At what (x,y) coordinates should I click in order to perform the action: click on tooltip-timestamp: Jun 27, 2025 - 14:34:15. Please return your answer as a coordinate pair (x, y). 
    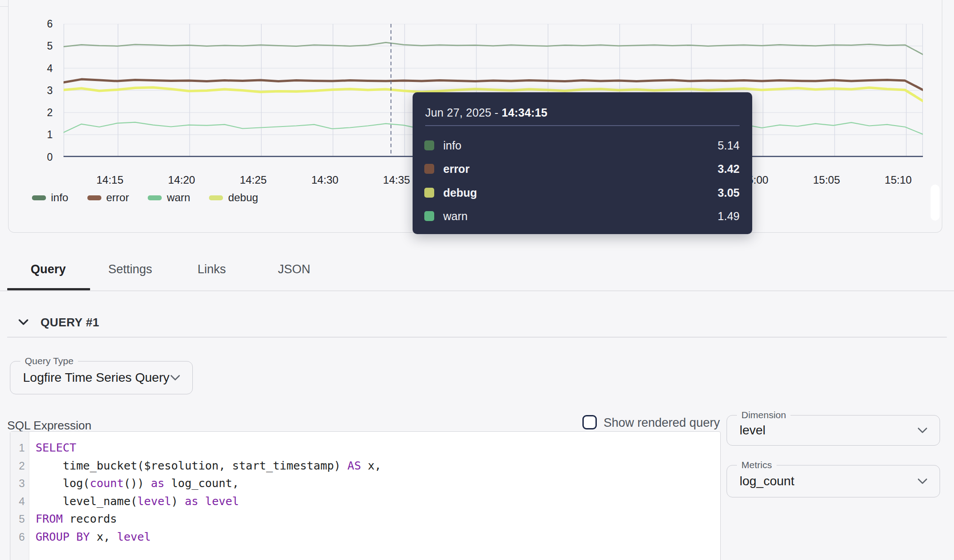
    Looking at the image, I should click on (486, 113).